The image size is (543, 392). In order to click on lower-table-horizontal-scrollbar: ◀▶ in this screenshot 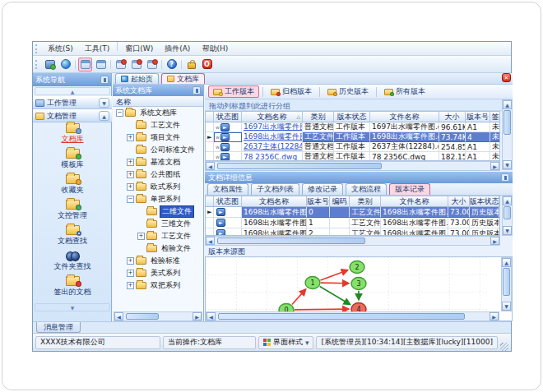, I will do `click(352, 241)`.